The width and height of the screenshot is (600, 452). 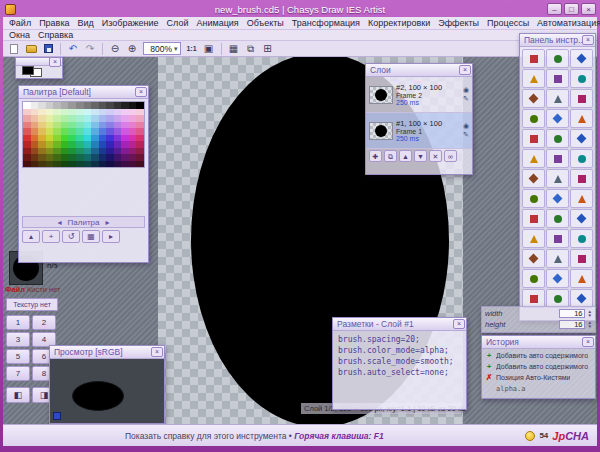 What do you see at coordinates (508, 23) in the screenshot?
I see `menu-item-10: Процессы` at bounding box center [508, 23].